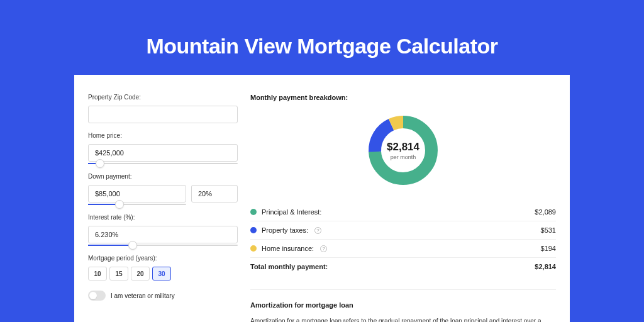  Describe the element at coordinates (163, 164) in the screenshot. I see `home-price-slider` at that location.